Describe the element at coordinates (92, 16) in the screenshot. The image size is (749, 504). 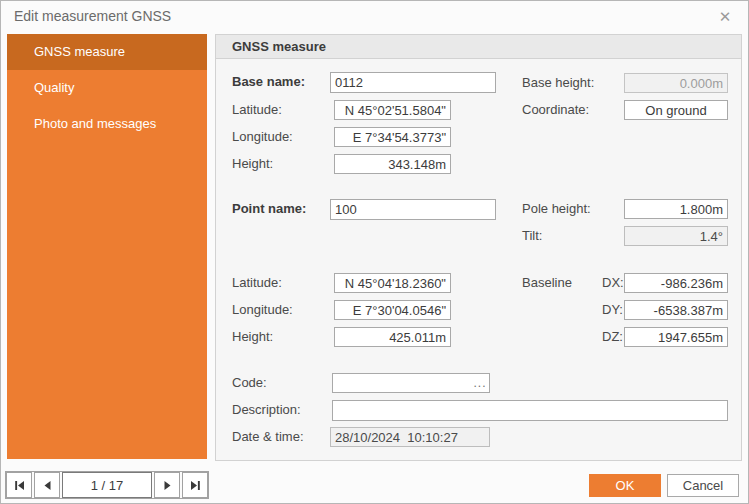
I see `dialog-title: Edit measurement GNSS` at that location.